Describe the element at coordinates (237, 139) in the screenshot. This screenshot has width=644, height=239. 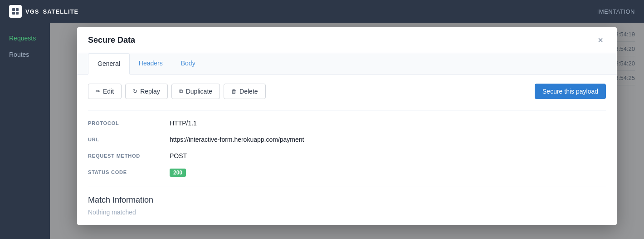
I see `url-value: https://interactive-form.herokuapp.com/p…` at that location.